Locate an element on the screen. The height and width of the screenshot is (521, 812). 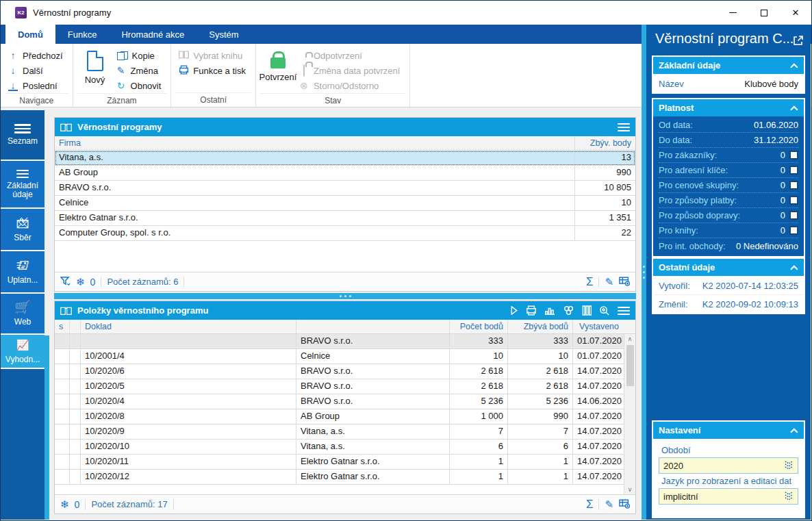
program-row: Elektro Gatnar s.r.o.1 351 is located at coordinates (345, 218).